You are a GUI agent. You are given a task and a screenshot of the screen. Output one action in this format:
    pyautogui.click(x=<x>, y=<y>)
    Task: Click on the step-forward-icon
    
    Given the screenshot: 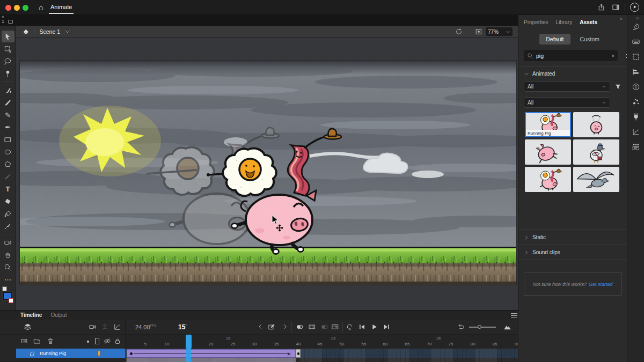 What is the action you would take?
    pyautogui.click(x=386, y=327)
    